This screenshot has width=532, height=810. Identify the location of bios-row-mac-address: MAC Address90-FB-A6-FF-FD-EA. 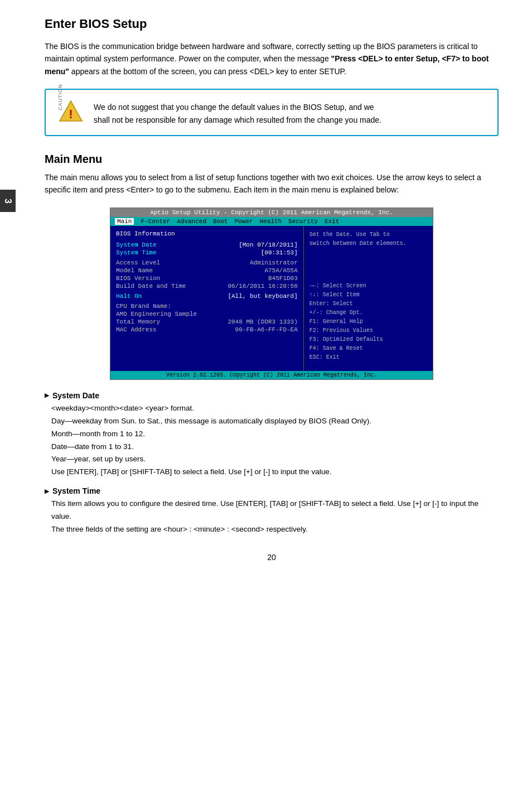
(207, 330).